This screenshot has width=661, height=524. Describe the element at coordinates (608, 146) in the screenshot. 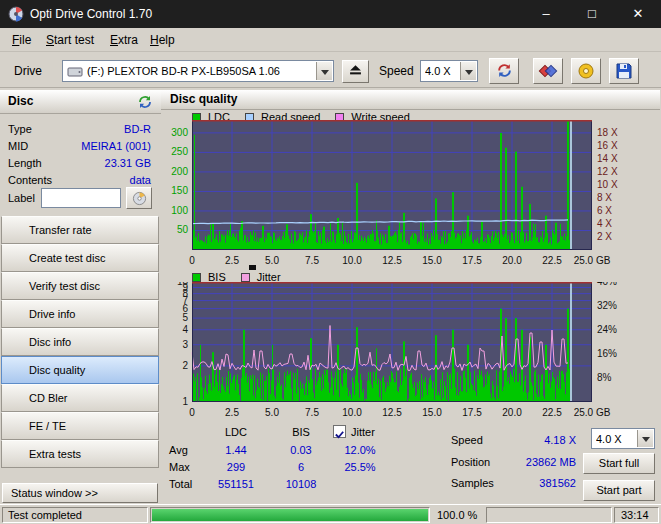

I see `svg-text: 16 X` at that location.